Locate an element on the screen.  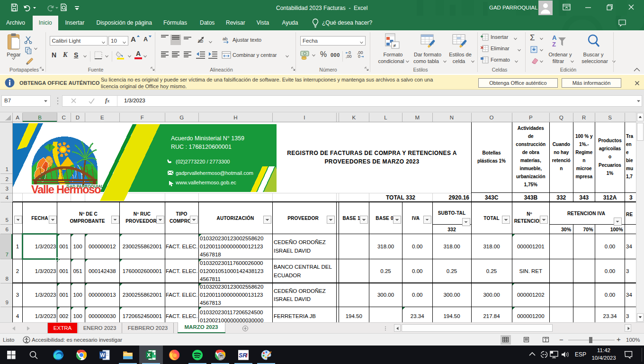
svg-text: Productos is located at coordinates (610, 140).